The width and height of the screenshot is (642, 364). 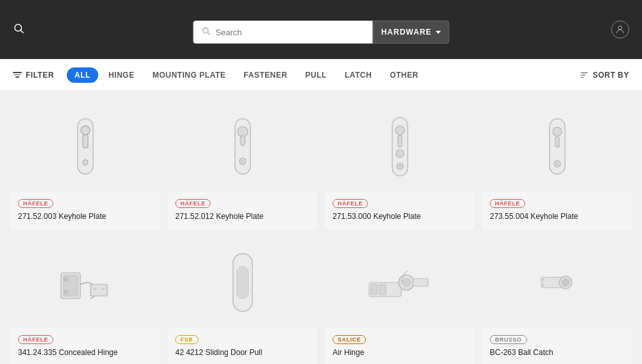 I want to click on tab-pull: PULL, so click(x=316, y=75).